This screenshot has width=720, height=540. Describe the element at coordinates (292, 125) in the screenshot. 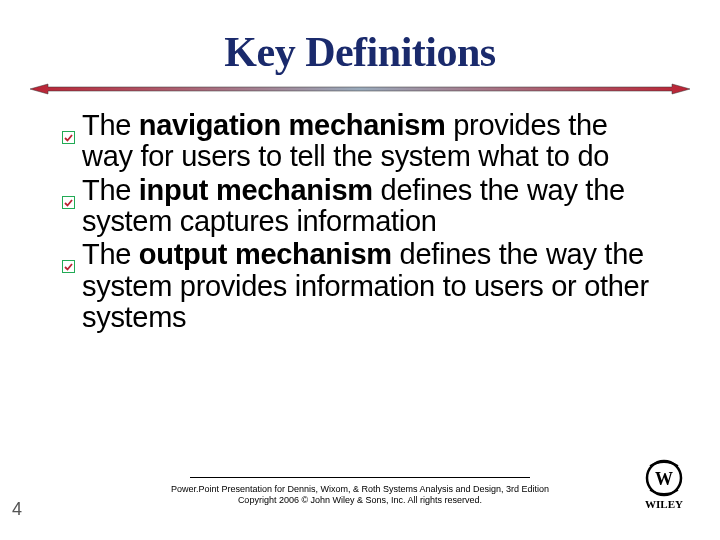

I see `bullet-text-bold: navigation mechanism` at that location.